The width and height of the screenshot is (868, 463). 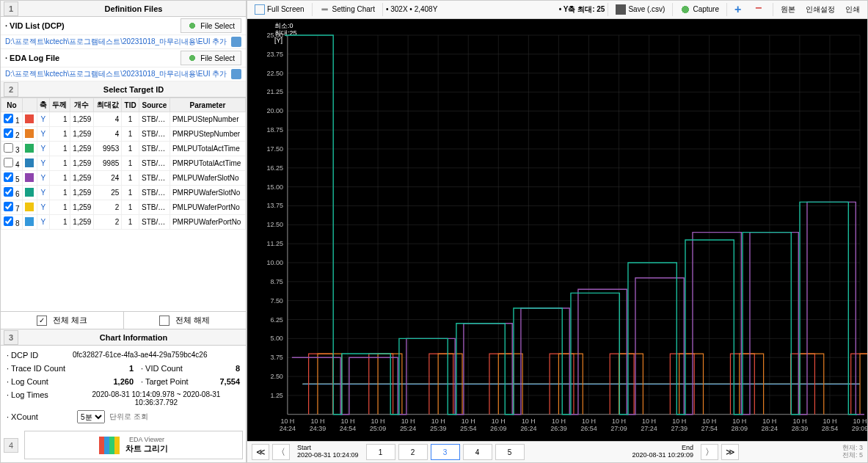 I want to click on table-row: 2 Y11,259 41STB/…PMRPUStepNumber, so click(x=123, y=134).